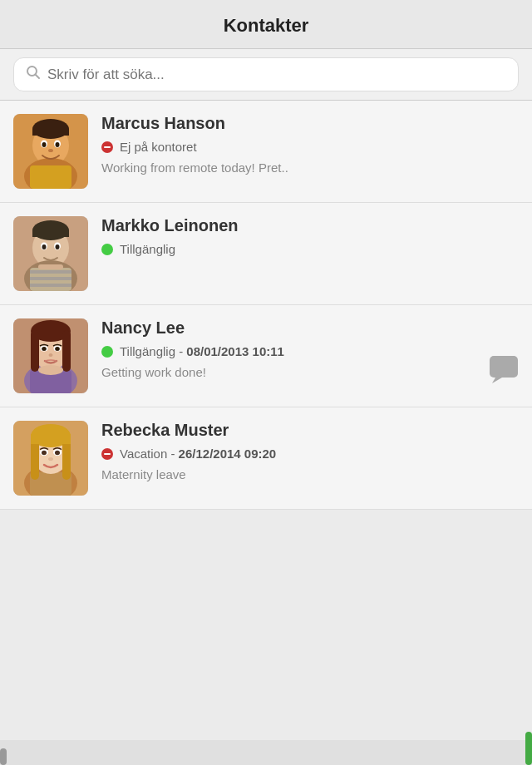 The width and height of the screenshot is (532, 765). Describe the element at coordinates (3, 757) in the screenshot. I see `scrollbar-left-indicator` at that location.